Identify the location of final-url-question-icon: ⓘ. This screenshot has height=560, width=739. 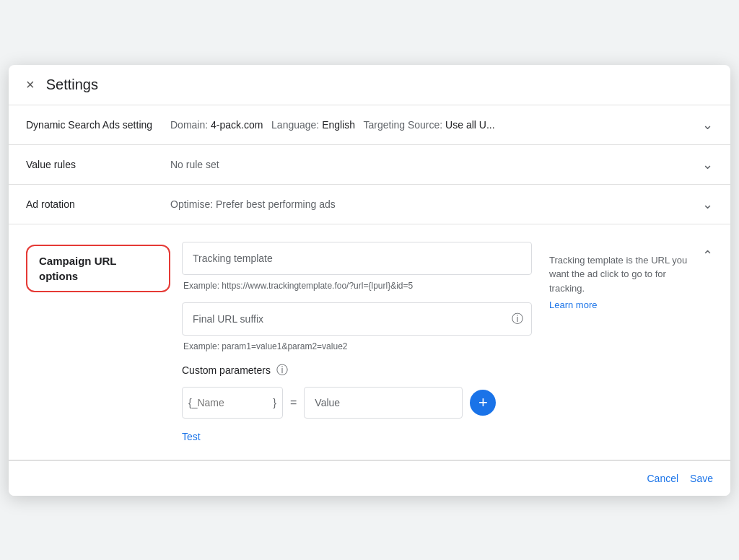
(517, 319).